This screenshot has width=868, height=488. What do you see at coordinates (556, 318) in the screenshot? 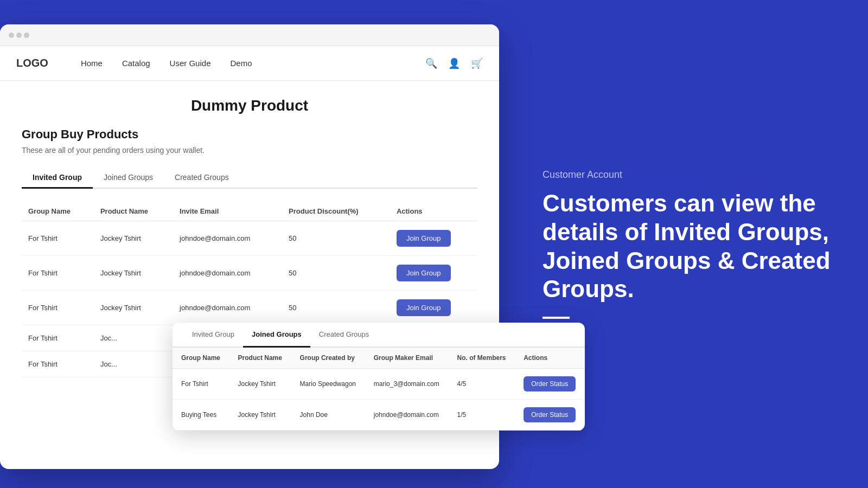
I see `right-panel-divider` at bounding box center [556, 318].